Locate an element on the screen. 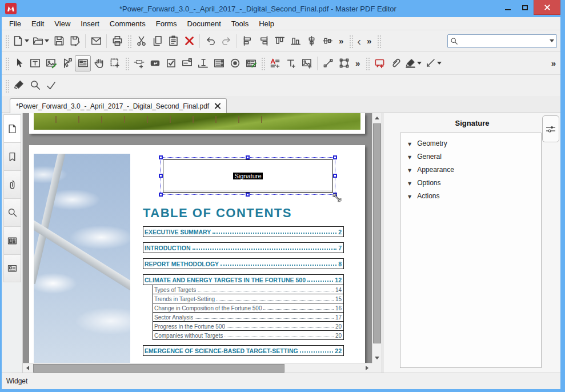 This screenshot has width=565, height=392. scroll-left-button is located at coordinates (27, 368).